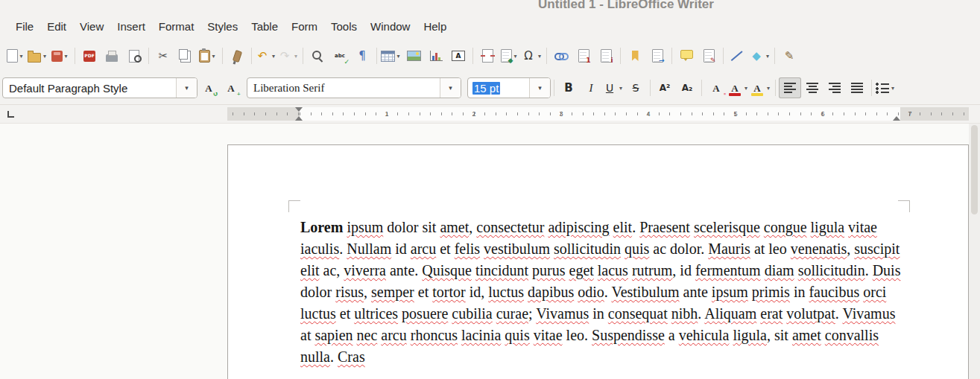 The height and width of the screenshot is (379, 980). Describe the element at coordinates (25, 27) in the screenshot. I see `menu-file: File` at that location.